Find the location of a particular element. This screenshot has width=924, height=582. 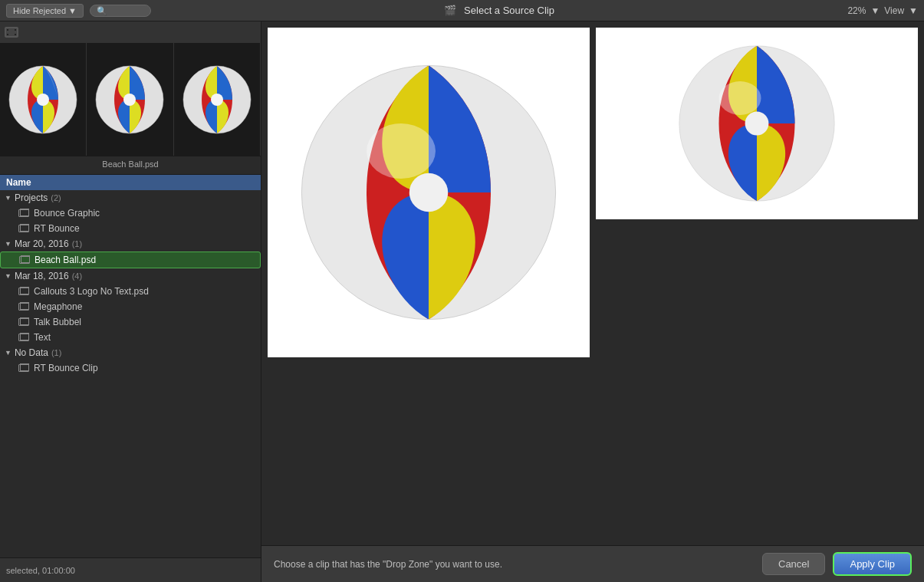

item-label: RT Bounce Clip is located at coordinates (66, 368).